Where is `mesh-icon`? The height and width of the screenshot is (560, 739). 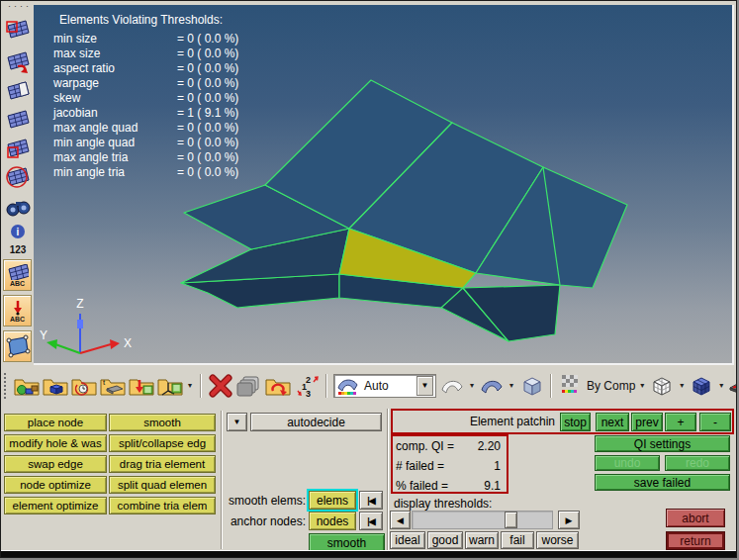
mesh-icon is located at coordinates (18, 272).